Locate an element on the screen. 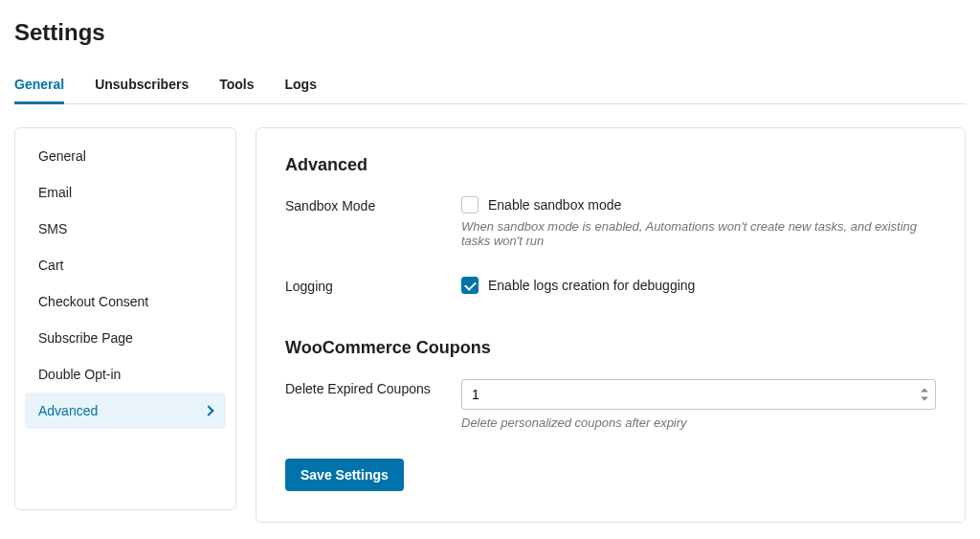 This screenshot has width=980, height=539. section-heading-advanced: Advanced is located at coordinates (611, 165).